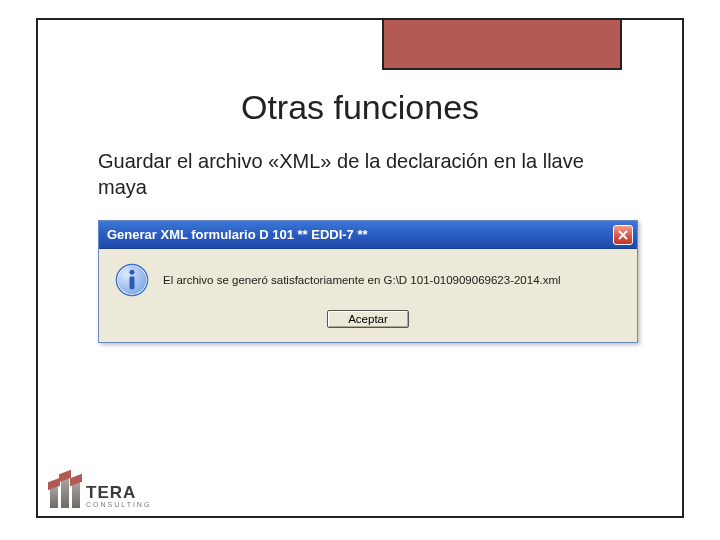 This screenshot has height=540, width=720. Describe the element at coordinates (368, 324) in the screenshot. I see `dialog-actions: Aceptar` at that location.